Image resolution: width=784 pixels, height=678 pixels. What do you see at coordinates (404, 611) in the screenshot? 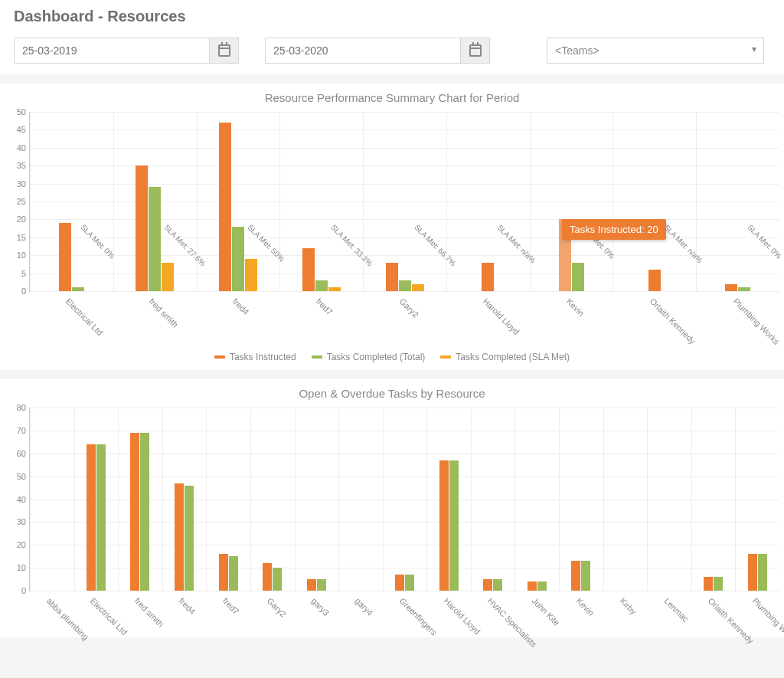
I see `chart2-x-labels: abba plumbingElectrical Ltdfred smithfre…` at bounding box center [404, 611].